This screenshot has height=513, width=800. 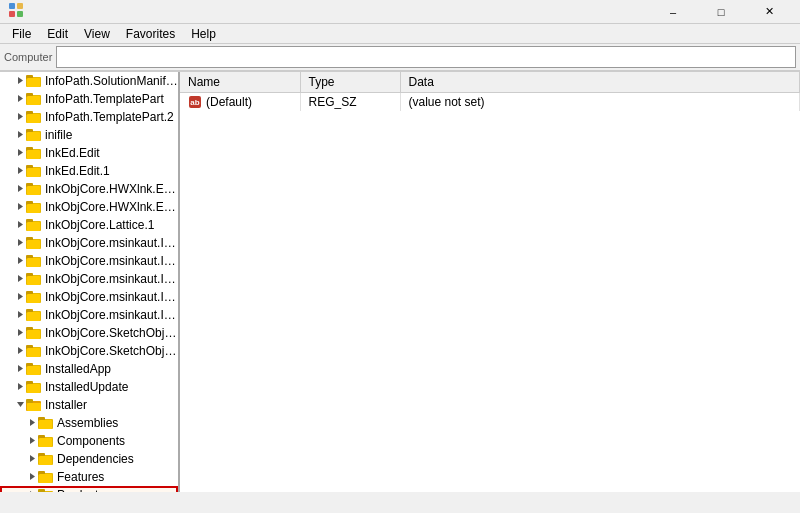 What do you see at coordinates (34, 92) in the screenshot?
I see `folder-icon-inkObjHWXlnkEInk1` at bounding box center [34, 92].